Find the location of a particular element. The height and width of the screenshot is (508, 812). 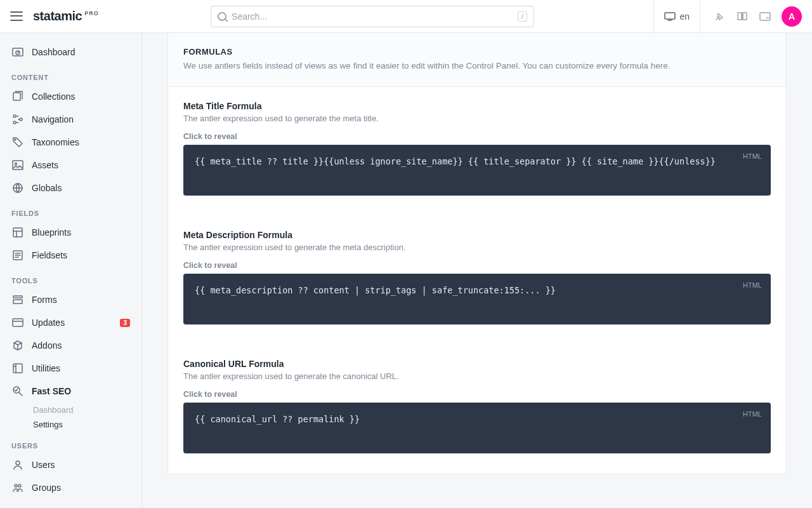

sidebar-item-label: Updates is located at coordinates (48, 323).